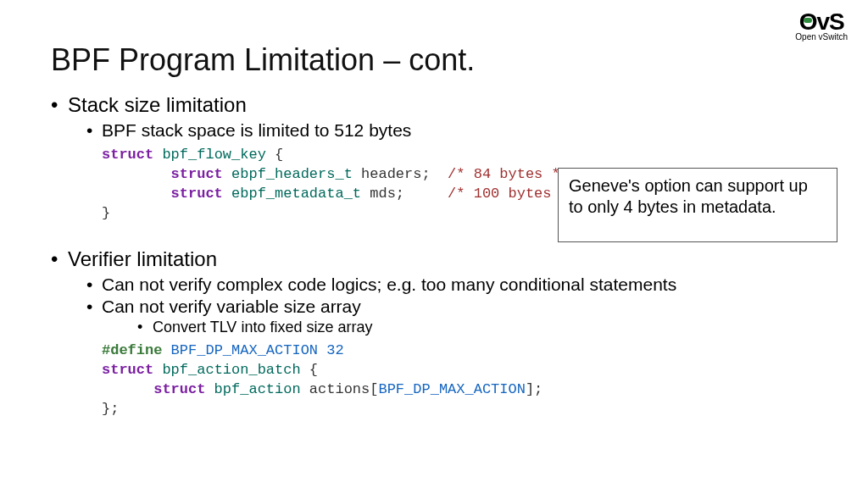  Describe the element at coordinates (434, 117) in the screenshot. I see `bullet-stack: Stack size limitation BPF stack space is…` at that location.